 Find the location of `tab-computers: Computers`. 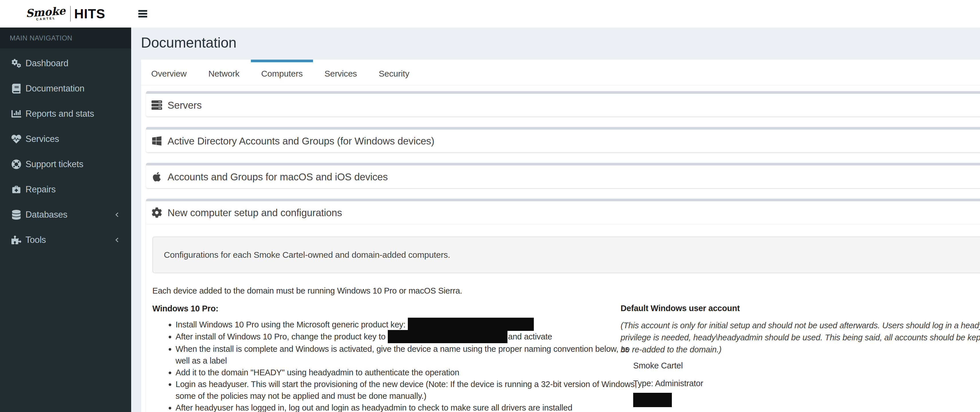

tab-computers: Computers is located at coordinates (282, 72).